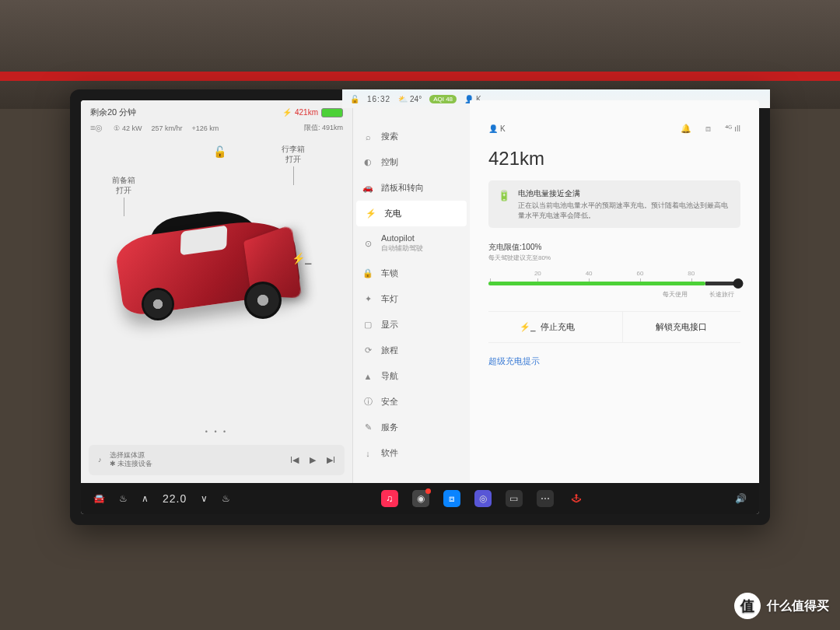 The height and width of the screenshot is (630, 840). What do you see at coordinates (411, 453) in the screenshot?
I see `nav-software: ↓软件` at bounding box center [411, 453].